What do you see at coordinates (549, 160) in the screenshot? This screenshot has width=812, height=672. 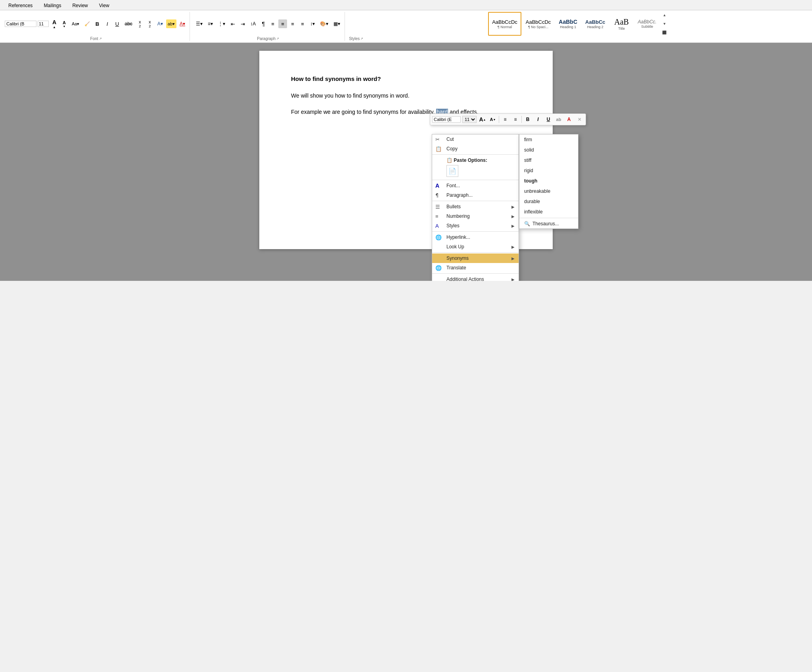 I see `syn-stiff: stiff` at bounding box center [549, 160].